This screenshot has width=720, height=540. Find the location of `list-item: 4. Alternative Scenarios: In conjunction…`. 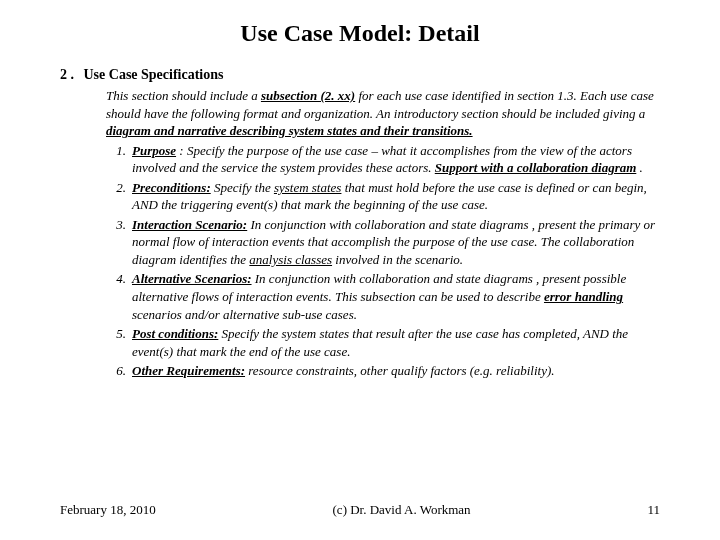

list-item: 4. Alternative Scenarios: In conjunction… is located at coordinates (383, 296).